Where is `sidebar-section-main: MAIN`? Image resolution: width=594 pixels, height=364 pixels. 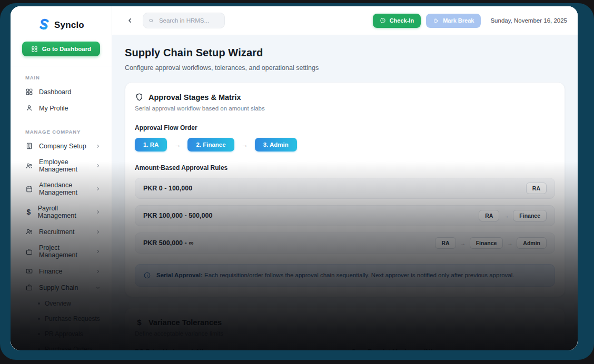 sidebar-section-main: MAIN is located at coordinates (61, 75).